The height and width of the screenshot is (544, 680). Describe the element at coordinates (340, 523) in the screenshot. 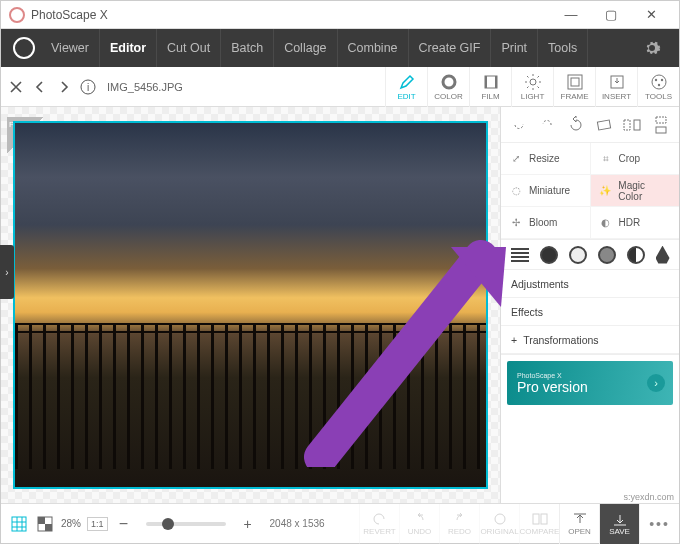

I see `bottom-bar: 28% 1:1 − + 2048 x 1536 REVERT UNDO REDO…` at that location.